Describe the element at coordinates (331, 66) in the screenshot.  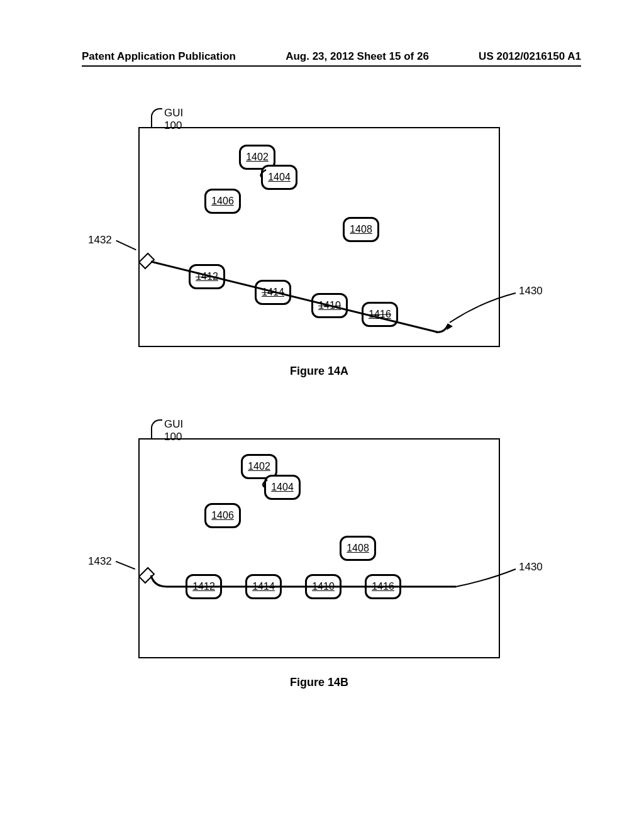
I see `header-rule` at that location.